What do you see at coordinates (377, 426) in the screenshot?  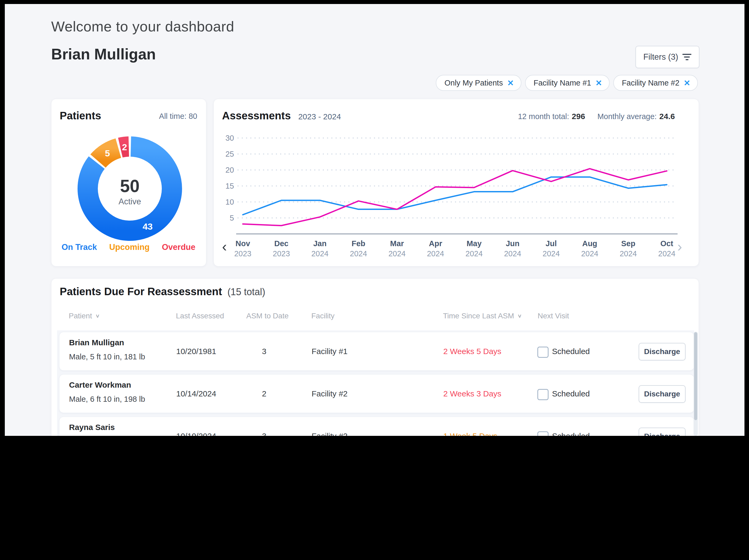 I see `table-row-2: Rayna Saris10/19/20243Facility #21 Week …` at bounding box center [377, 426].